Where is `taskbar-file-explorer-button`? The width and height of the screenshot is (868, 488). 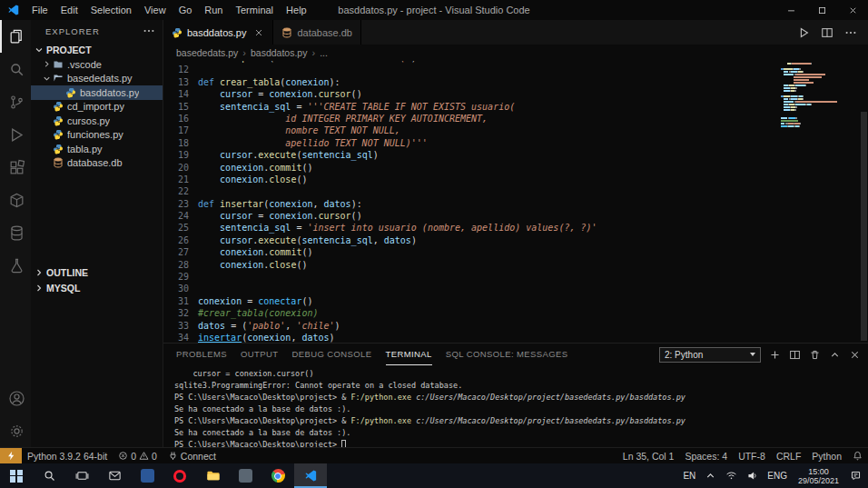
taskbar-file-explorer-button is located at coordinates (212, 476).